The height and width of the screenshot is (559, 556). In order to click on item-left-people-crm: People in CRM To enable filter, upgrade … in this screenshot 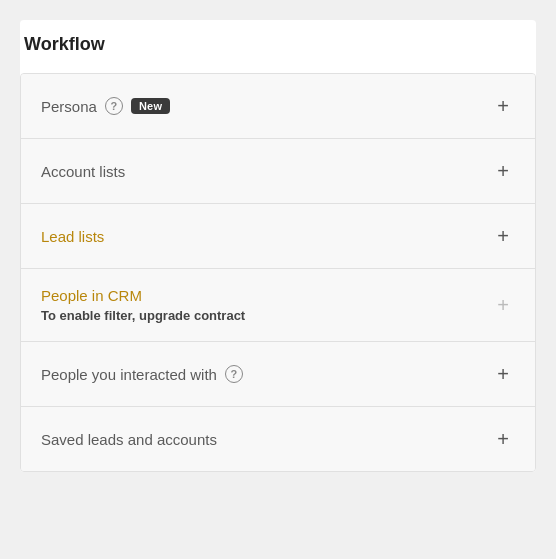, I will do `click(143, 305)`.